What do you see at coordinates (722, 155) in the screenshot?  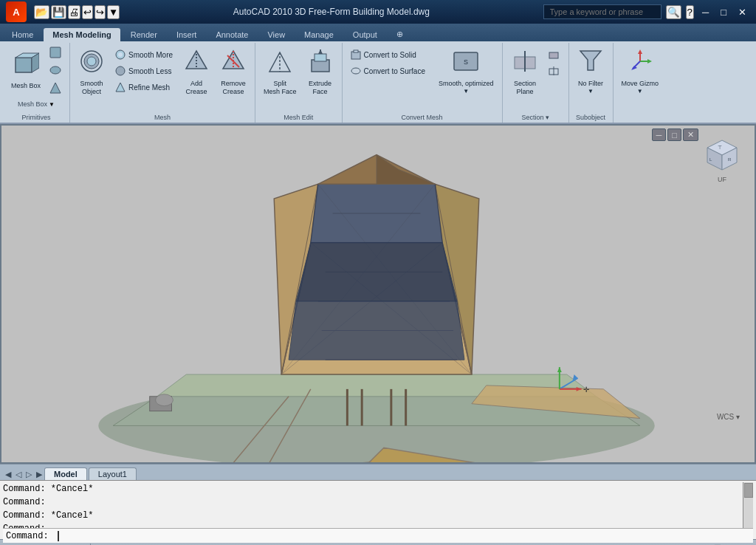 I see `view-cube: ⊤ L R UF` at bounding box center [722, 155].